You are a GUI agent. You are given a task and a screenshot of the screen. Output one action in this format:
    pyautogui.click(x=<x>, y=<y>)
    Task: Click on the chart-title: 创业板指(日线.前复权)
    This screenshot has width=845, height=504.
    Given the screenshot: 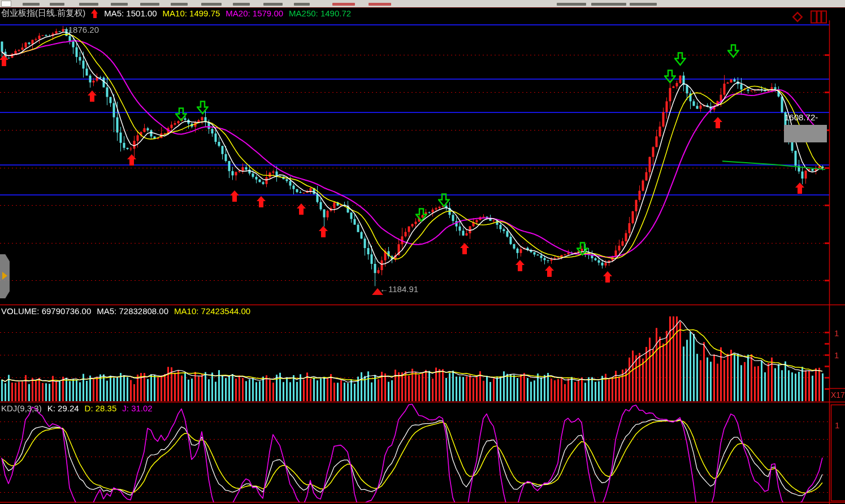 What is the action you would take?
    pyautogui.click(x=43, y=14)
    